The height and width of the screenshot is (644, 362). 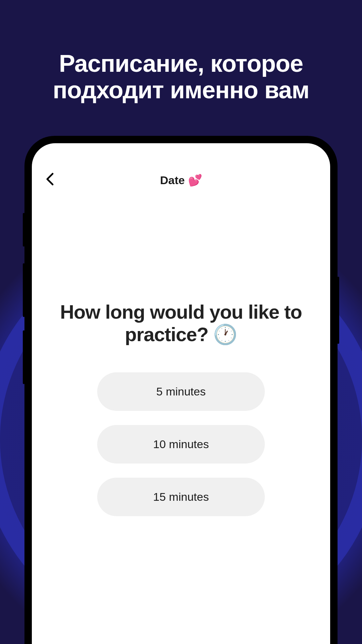 I want to click on back-button, so click(x=50, y=180).